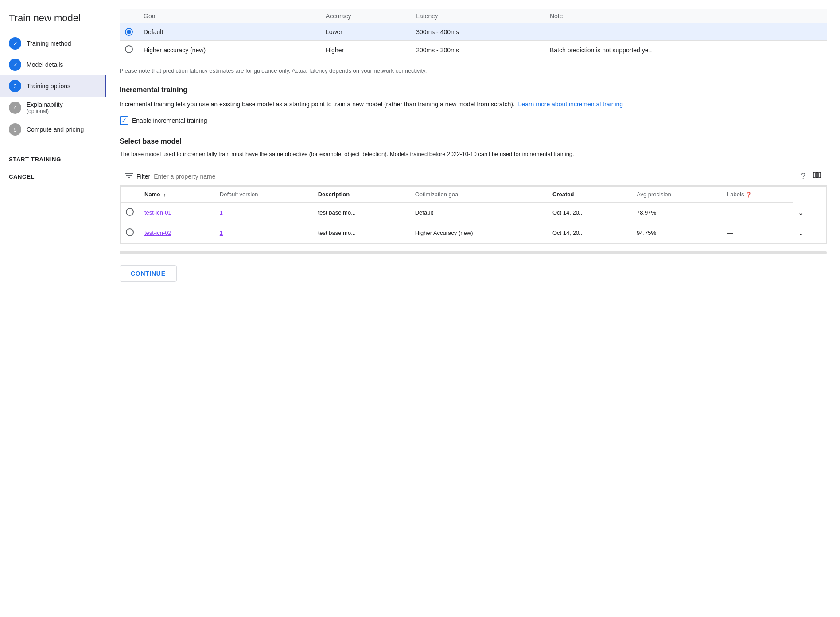 This screenshot has height=617, width=840. I want to click on cancel-button: CANCEL, so click(53, 176).